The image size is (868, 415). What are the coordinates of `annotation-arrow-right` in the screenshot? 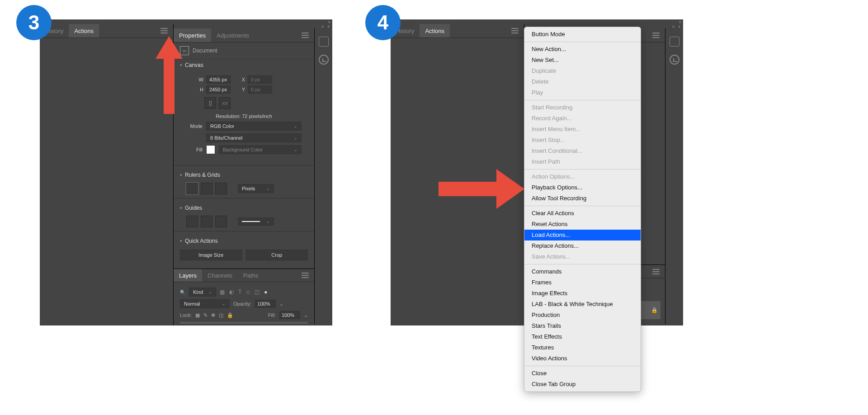 It's located at (481, 189).